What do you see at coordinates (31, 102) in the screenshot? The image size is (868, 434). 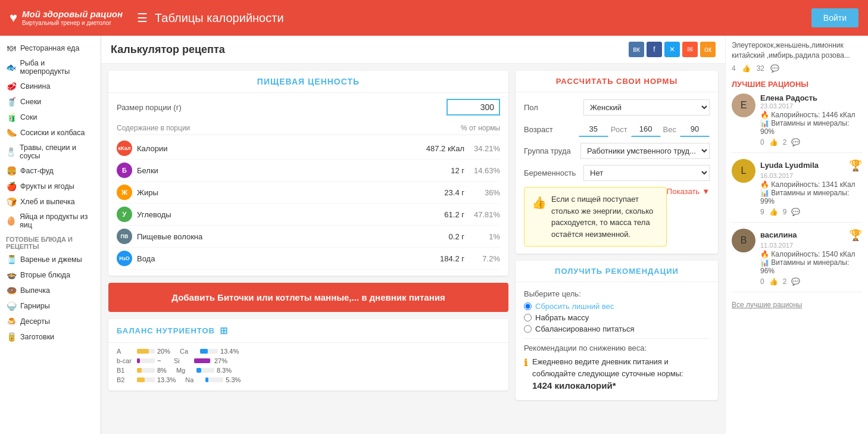 I see `sidebar-label: Снеки` at bounding box center [31, 102].